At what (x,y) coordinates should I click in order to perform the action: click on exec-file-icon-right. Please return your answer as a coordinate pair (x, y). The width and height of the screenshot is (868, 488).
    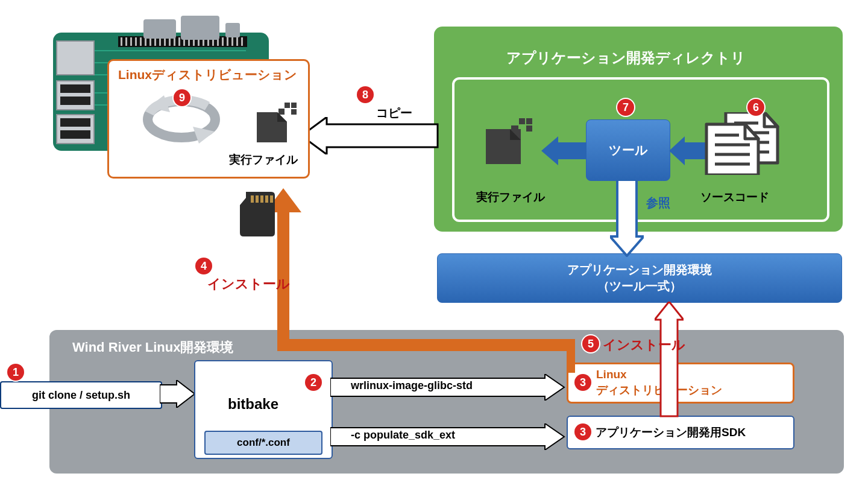
    Looking at the image, I should click on (510, 142).